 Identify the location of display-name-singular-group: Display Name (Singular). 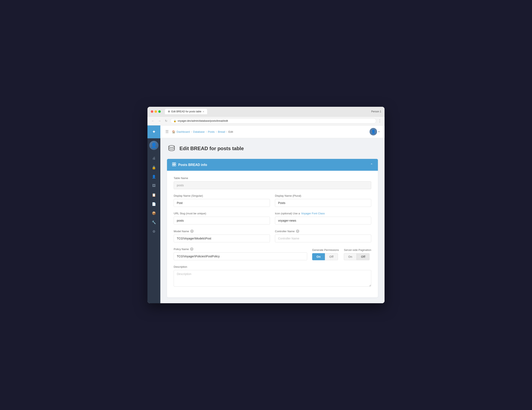
(222, 200).